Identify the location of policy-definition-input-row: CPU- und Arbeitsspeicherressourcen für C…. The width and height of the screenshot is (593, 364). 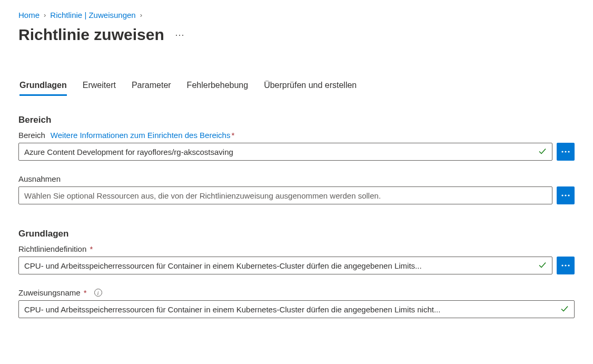
(296, 265).